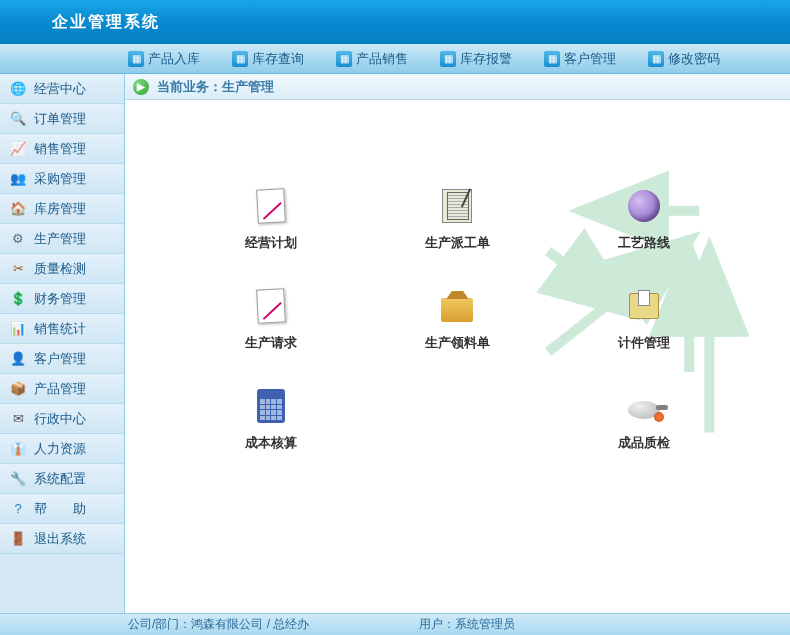 Image resolution: width=790 pixels, height=635 pixels. Describe the element at coordinates (271, 406) in the screenshot. I see `calc-icon` at that location.